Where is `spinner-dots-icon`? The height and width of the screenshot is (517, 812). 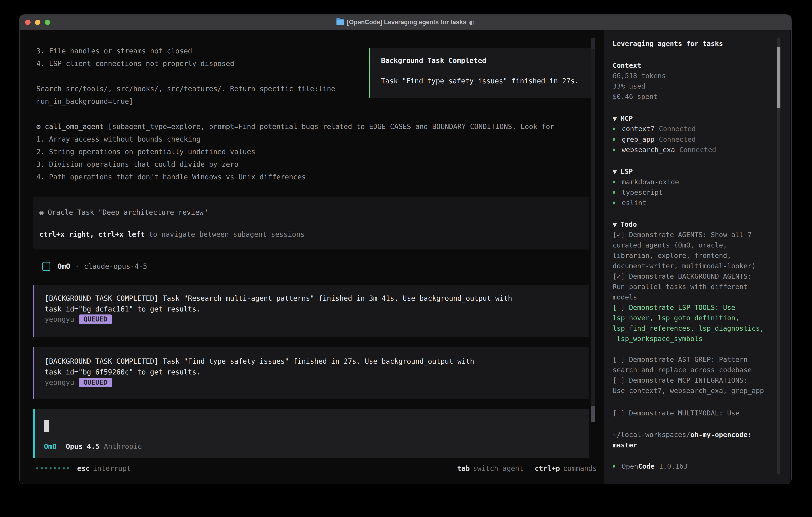
spinner-dots-icon is located at coordinates (53, 468).